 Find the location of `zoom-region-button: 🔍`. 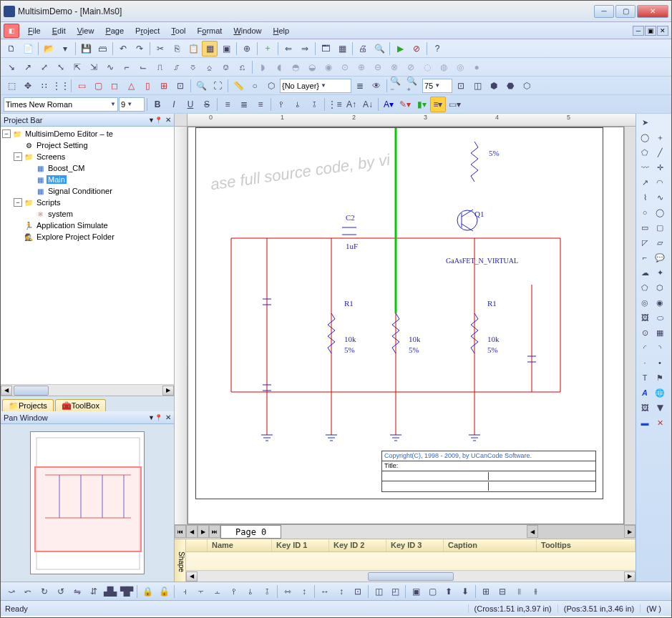

zoom-region-button: 🔍 is located at coordinates (201, 86).